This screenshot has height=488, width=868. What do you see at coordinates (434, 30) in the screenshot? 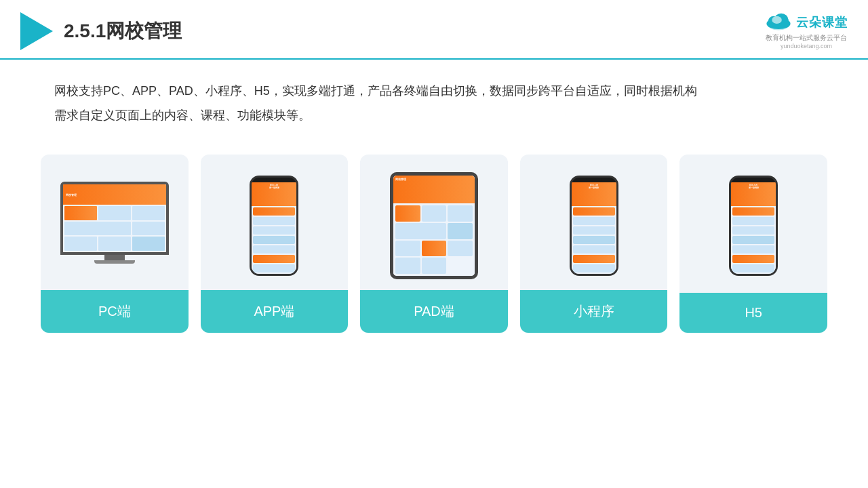
I see `page-header: 2.5.1网校管理 云朵课堂 教育机构一站式服务云平台 yunduoketang…` at bounding box center [434, 30].